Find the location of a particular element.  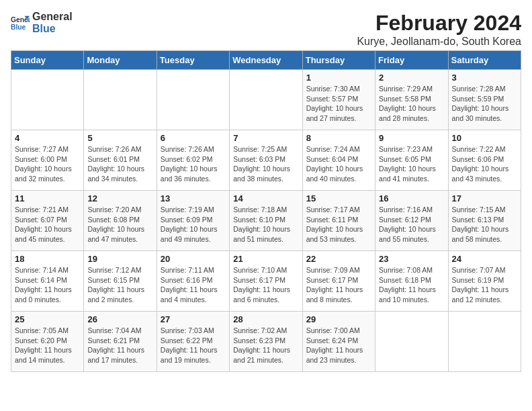

day-info: Sunrise: 7:09 AM Sunset: 6:17 PM Dayligh… is located at coordinates (339, 285).